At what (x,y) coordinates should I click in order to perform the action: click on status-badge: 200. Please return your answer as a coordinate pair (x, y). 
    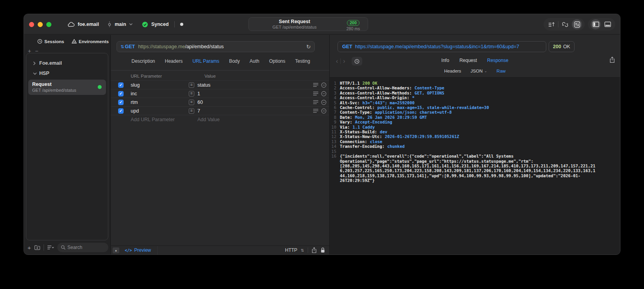
    Looking at the image, I should click on (353, 23).